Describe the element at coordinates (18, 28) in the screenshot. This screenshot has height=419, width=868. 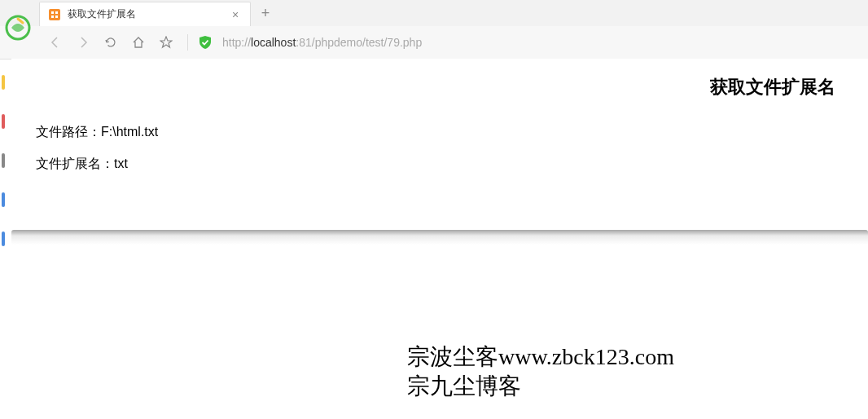
I see `browser-logo-icon` at that location.